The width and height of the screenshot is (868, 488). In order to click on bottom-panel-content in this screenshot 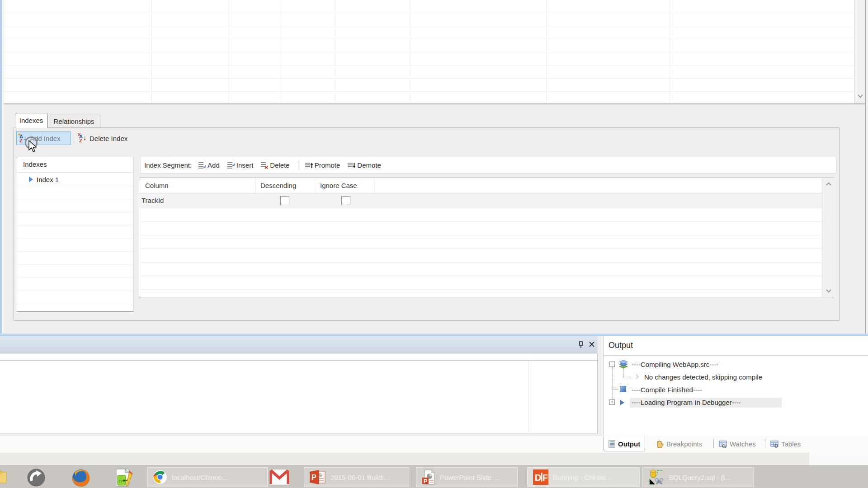, I will do `click(299, 397)`.